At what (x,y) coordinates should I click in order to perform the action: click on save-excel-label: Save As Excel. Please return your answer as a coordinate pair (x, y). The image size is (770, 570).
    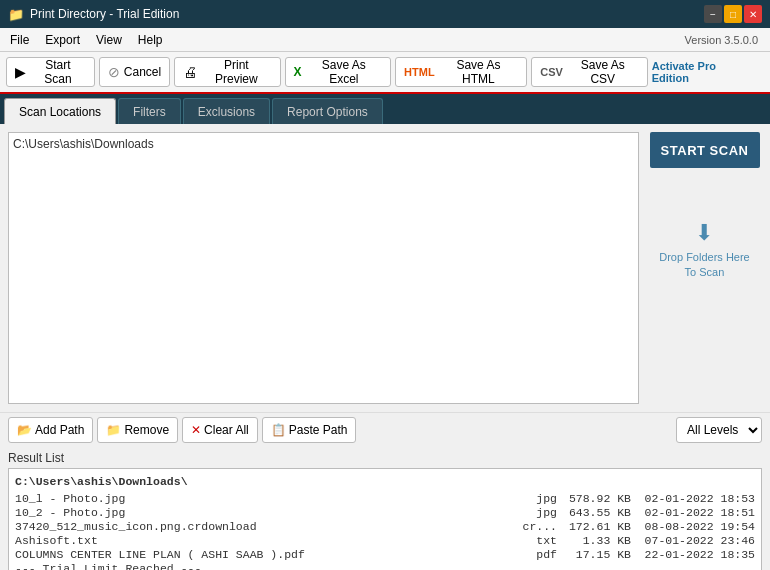
    Looking at the image, I should click on (344, 72).